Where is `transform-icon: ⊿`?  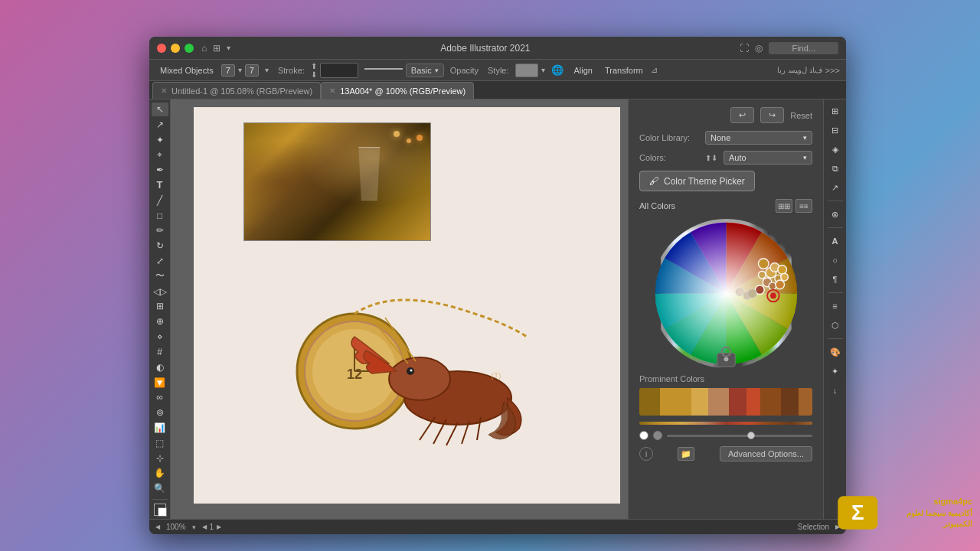 transform-icon: ⊿ is located at coordinates (654, 70).